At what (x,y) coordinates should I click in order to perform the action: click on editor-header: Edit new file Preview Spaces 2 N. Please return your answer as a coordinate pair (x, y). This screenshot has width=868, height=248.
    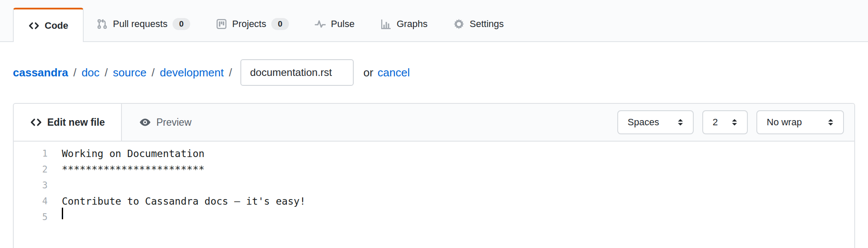
    Looking at the image, I should click on (434, 123).